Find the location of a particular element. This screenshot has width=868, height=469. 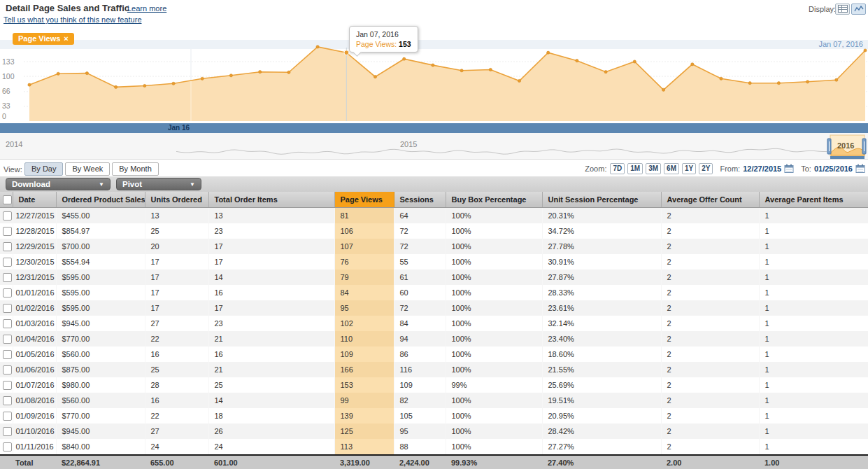

to-date-value: 01/25/2016 is located at coordinates (834, 169).